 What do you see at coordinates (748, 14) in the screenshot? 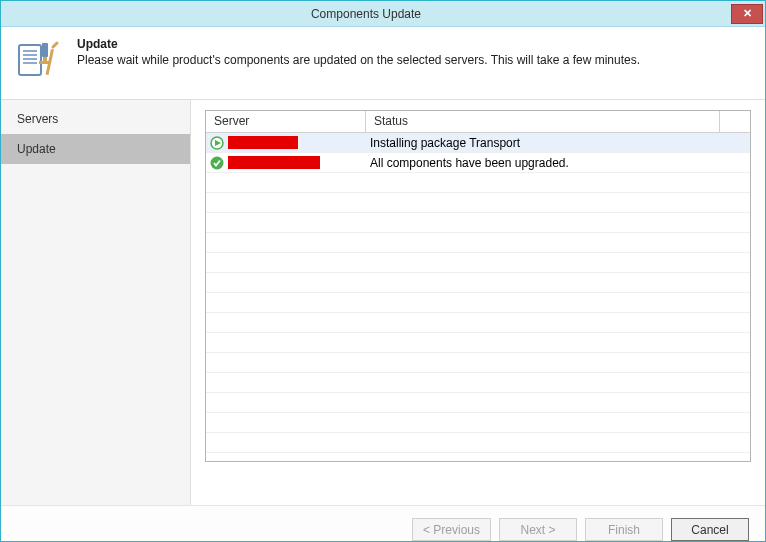
I see `close-icon: ✕` at bounding box center [748, 14].